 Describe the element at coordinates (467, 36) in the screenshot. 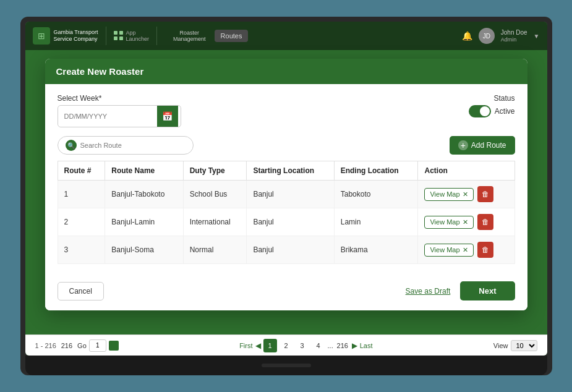

I see `bell-icon: 🔔` at that location.